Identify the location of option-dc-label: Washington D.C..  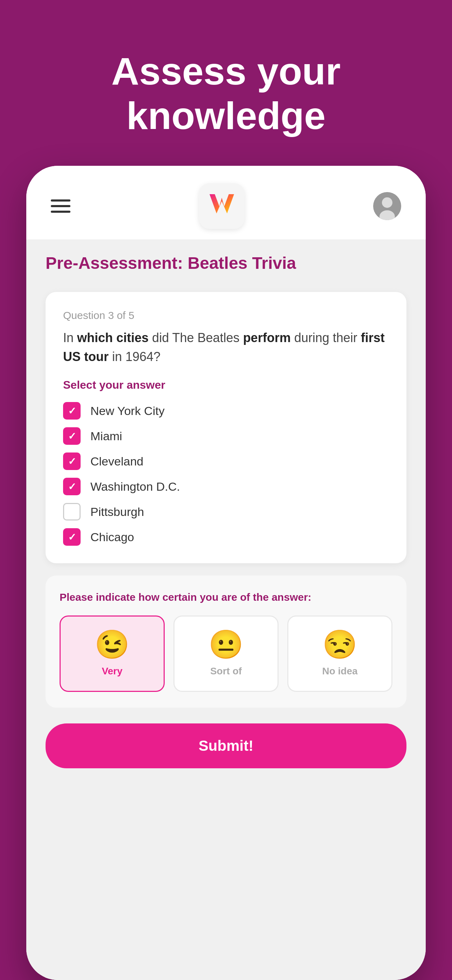
(135, 487).